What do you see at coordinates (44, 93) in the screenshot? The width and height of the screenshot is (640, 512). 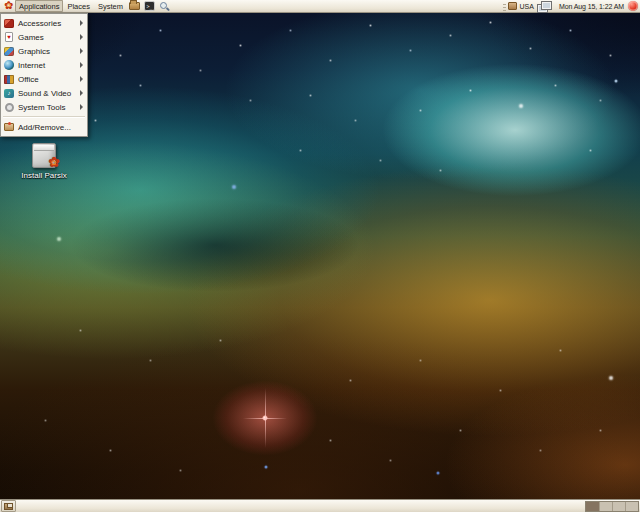 I see `menu-item-sound-video: ♪ Sound & Video` at bounding box center [44, 93].